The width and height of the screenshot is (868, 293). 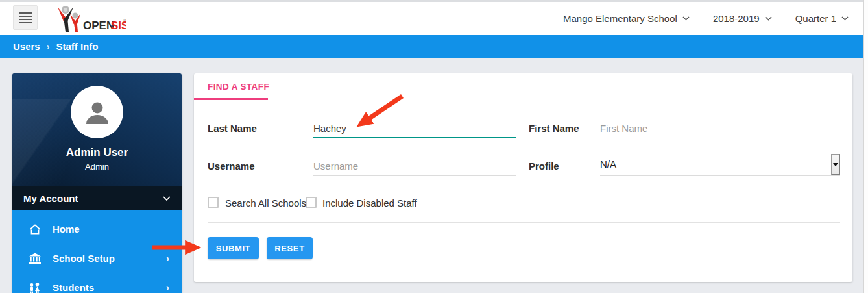 What do you see at coordinates (627, 18) in the screenshot?
I see `school-selector-dropdown: Mango Elementary School` at bounding box center [627, 18].